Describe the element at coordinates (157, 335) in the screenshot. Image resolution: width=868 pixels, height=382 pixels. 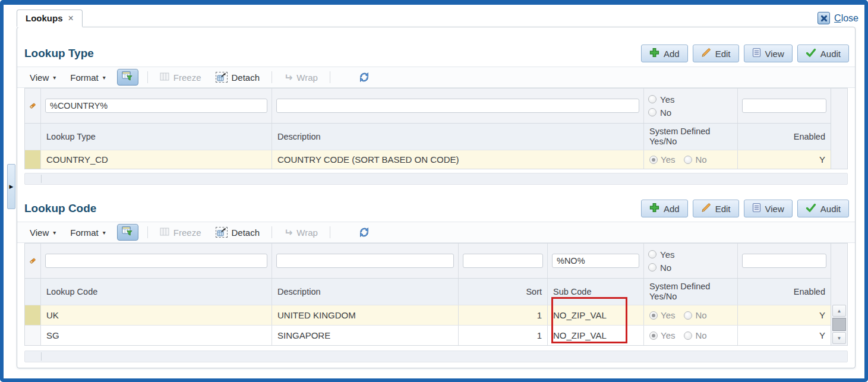
I see `cell-lookup-code: SG` at that location.